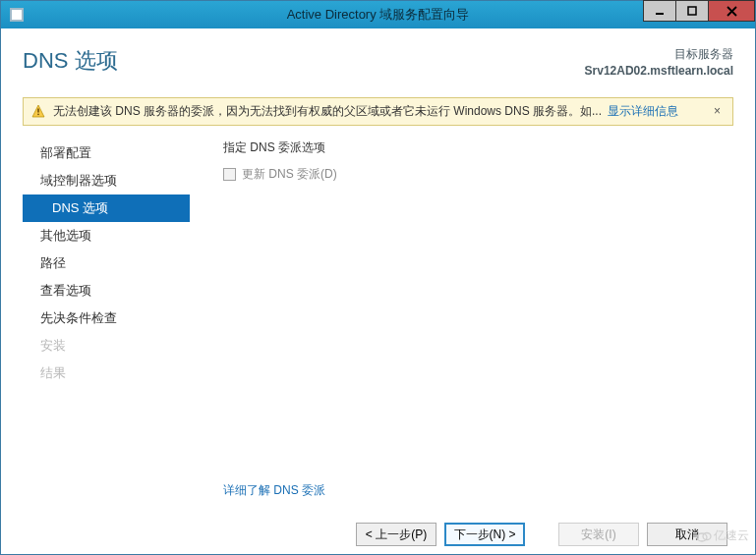 The height and width of the screenshot is (555, 756). What do you see at coordinates (659, 71) in the screenshot?
I see `target-server: Srv12AD02.msftlearn.local` at bounding box center [659, 71].